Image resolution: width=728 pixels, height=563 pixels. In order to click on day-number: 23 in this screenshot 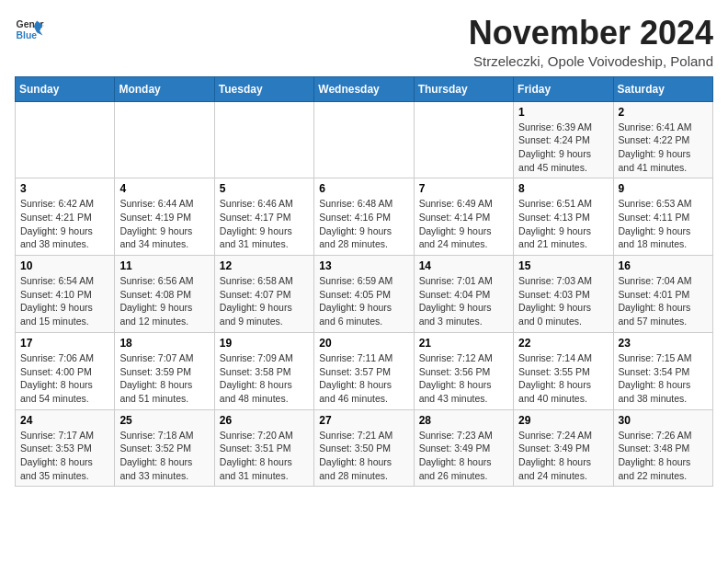, I will do `click(664, 343)`.